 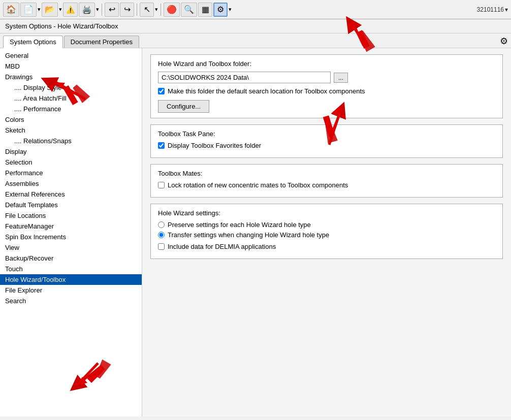 What do you see at coordinates (127, 10) in the screenshot?
I see `redo-button: ↪` at bounding box center [127, 10].